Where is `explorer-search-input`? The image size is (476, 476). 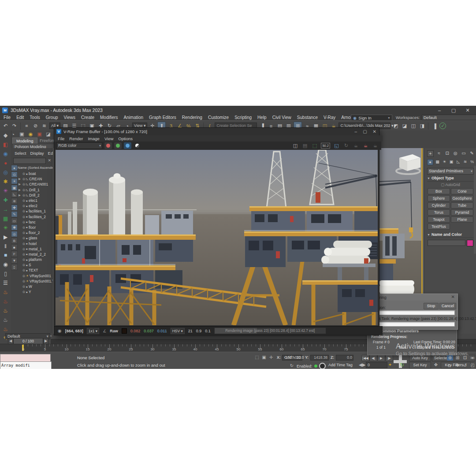 explorer-search-input is located at coordinates (30, 161).